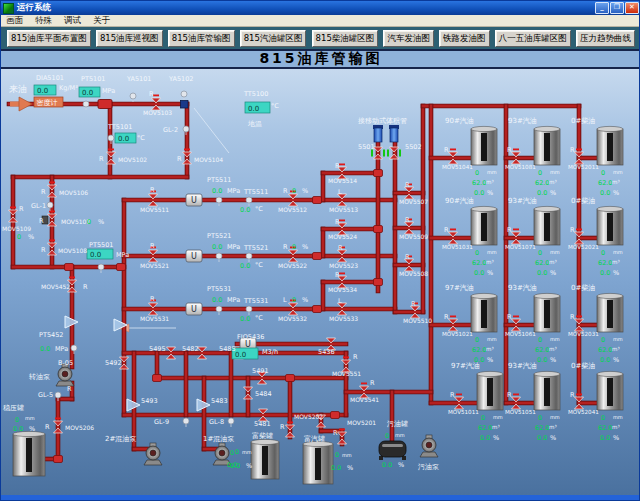 Image resolution: width=640 pixels, height=501 pixels. I want to click on diagram-label: MOV5103, so click(158, 112).